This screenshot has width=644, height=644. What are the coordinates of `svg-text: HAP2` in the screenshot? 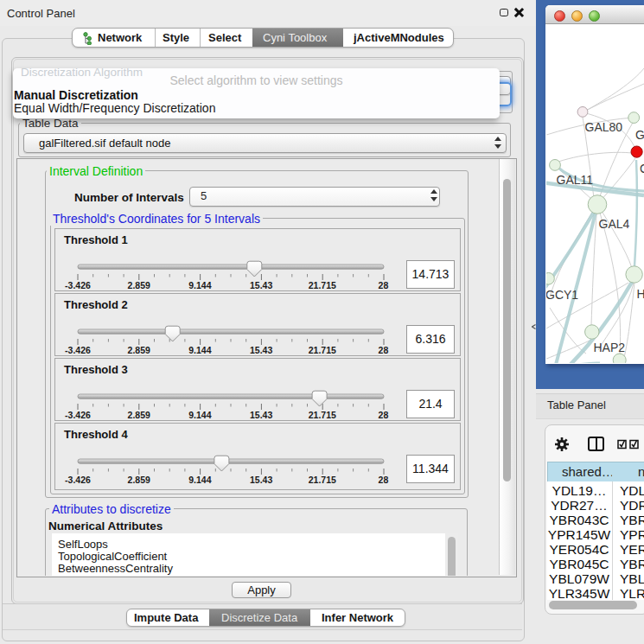 It's located at (610, 348).